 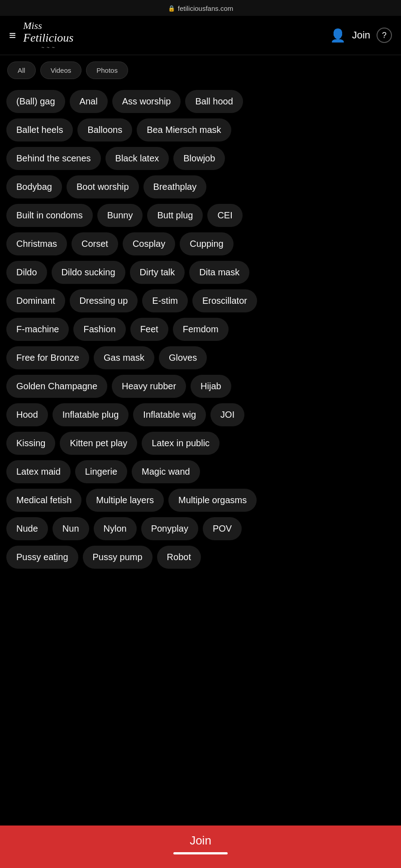 What do you see at coordinates (200, 71) in the screenshot?
I see `category-scroll: AllVideosPhotos` at bounding box center [200, 71].